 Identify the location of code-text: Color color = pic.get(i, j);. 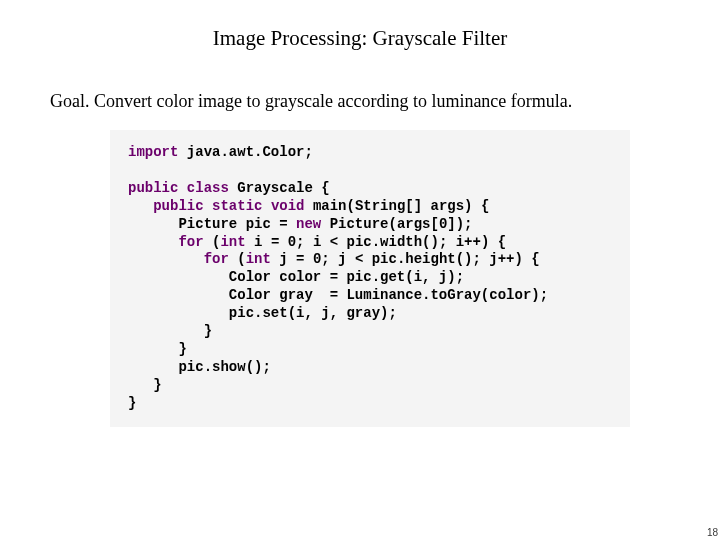
(346, 277).